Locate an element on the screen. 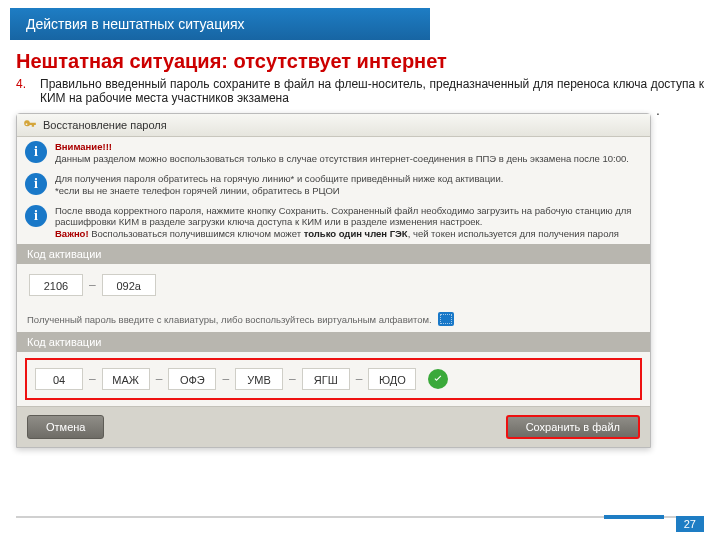 This screenshot has width=720, height=540. pw-part-4: УМВ is located at coordinates (259, 379).